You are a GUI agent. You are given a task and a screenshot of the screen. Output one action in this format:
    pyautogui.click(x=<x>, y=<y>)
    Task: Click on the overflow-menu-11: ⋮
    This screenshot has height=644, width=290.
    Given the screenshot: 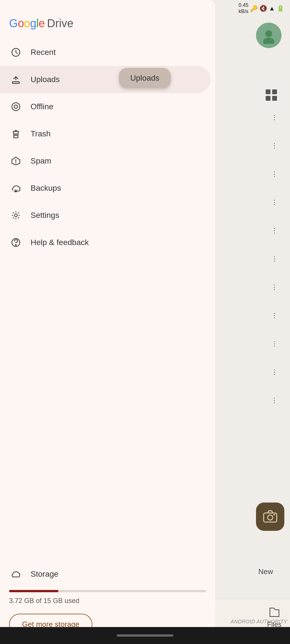 What is the action you would take?
    pyautogui.click(x=274, y=400)
    